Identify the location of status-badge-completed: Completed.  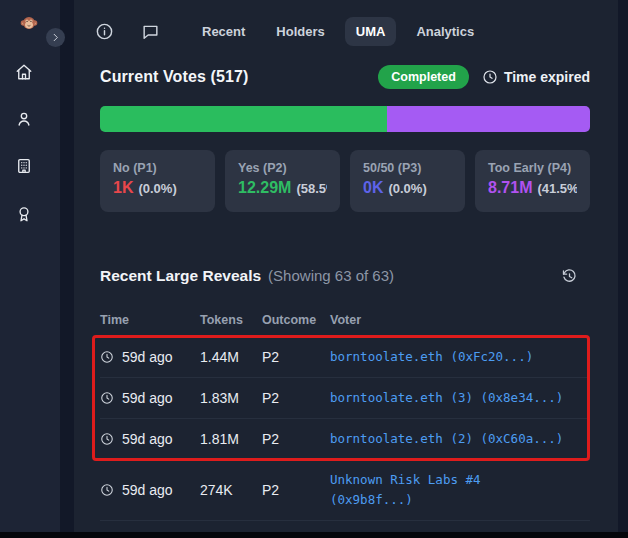
(424, 77).